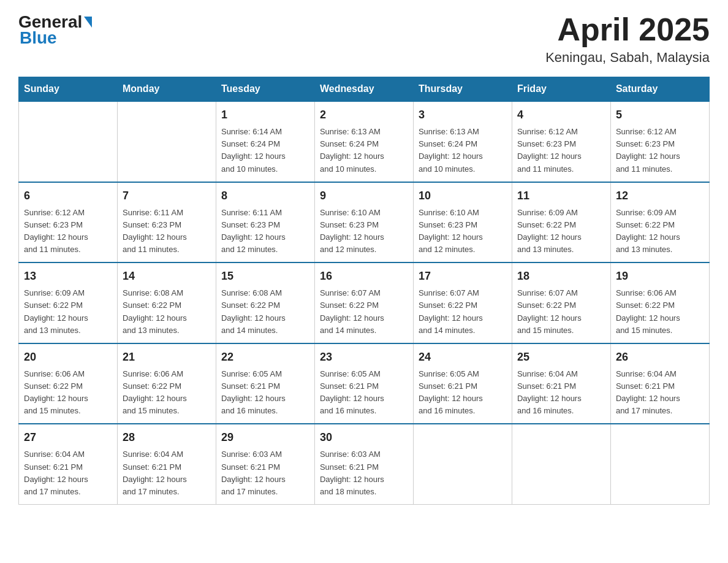 The image size is (728, 563). Describe the element at coordinates (561, 357) in the screenshot. I see `day-number: 25` at that location.